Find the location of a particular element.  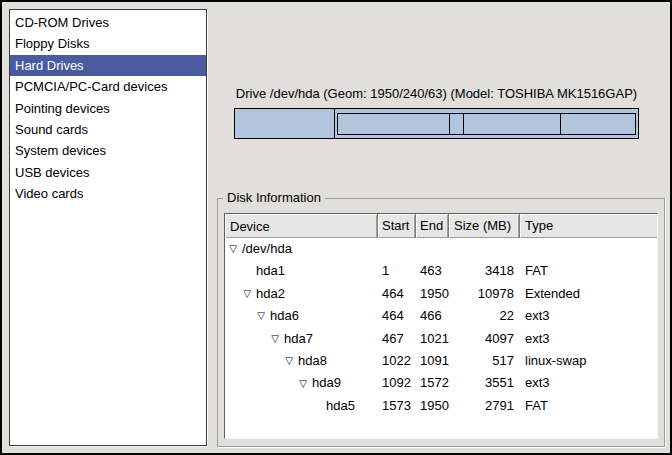

device-name: hda1 is located at coordinates (270, 271).